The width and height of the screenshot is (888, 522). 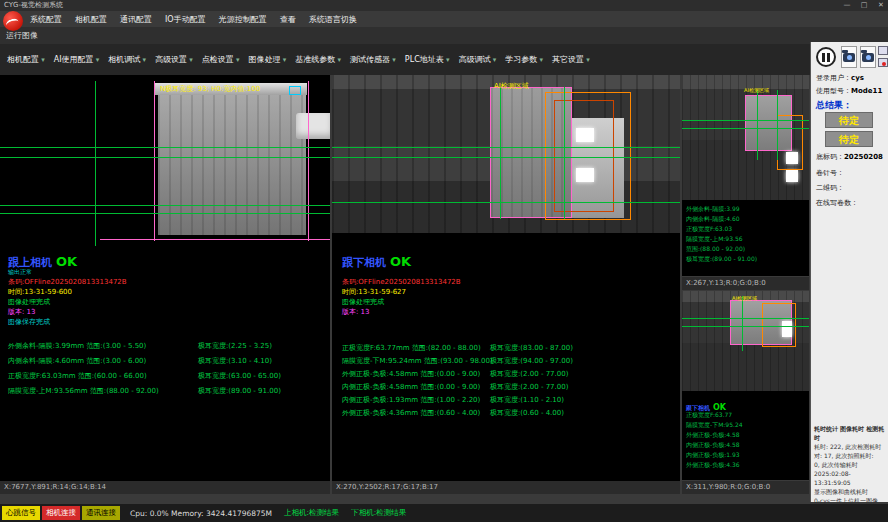 I want to click on window-controls, so click(x=864, y=6).